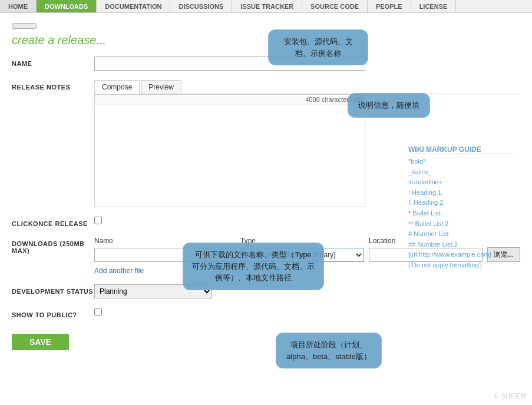  Describe the element at coordinates (461, 265) in the screenshot. I see `wiki-item-10: {'Do not apply formatting'}` at that location.